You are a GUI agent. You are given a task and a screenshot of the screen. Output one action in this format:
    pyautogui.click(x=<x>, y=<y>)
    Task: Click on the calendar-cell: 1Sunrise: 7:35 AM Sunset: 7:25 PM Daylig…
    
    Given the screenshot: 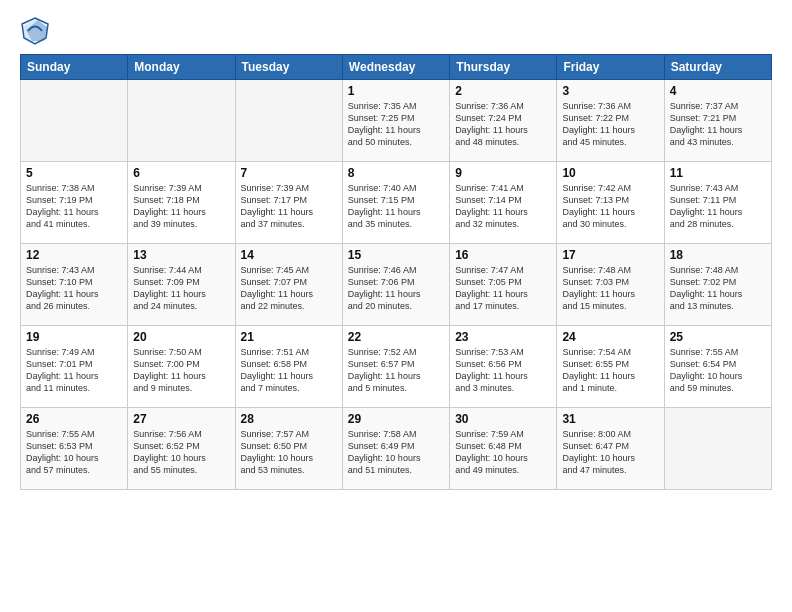 What is the action you would take?
    pyautogui.click(x=396, y=121)
    